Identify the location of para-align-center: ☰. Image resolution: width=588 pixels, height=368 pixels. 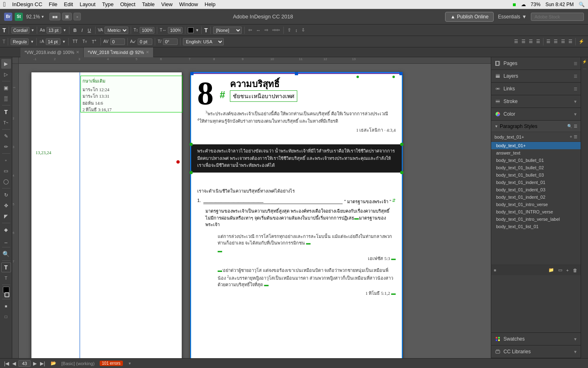
(523, 42).